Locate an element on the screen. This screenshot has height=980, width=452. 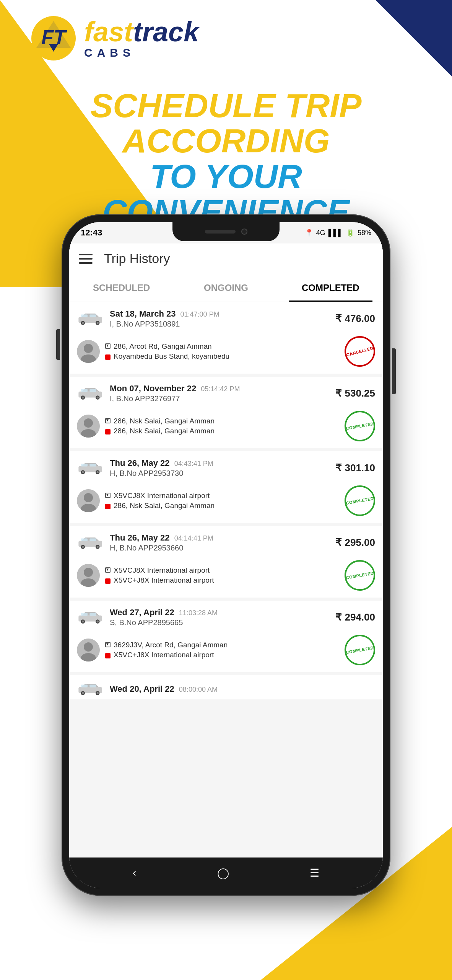
bottom-nav: ‹ ◯ ☰ is located at coordinates (226, 873).